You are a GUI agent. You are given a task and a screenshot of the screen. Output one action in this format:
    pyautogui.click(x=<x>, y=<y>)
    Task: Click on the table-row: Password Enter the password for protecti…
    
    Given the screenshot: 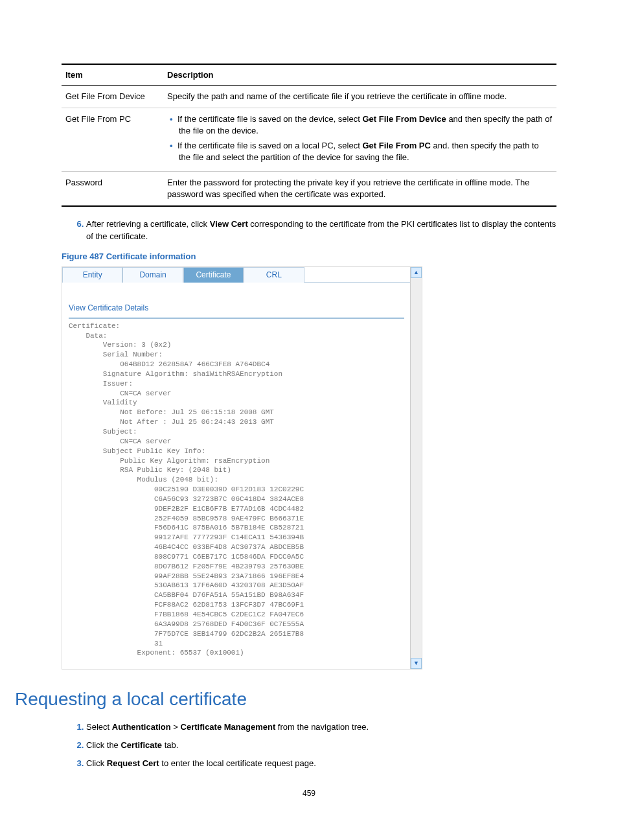 What is the action you would take?
    pyautogui.click(x=309, y=189)
    